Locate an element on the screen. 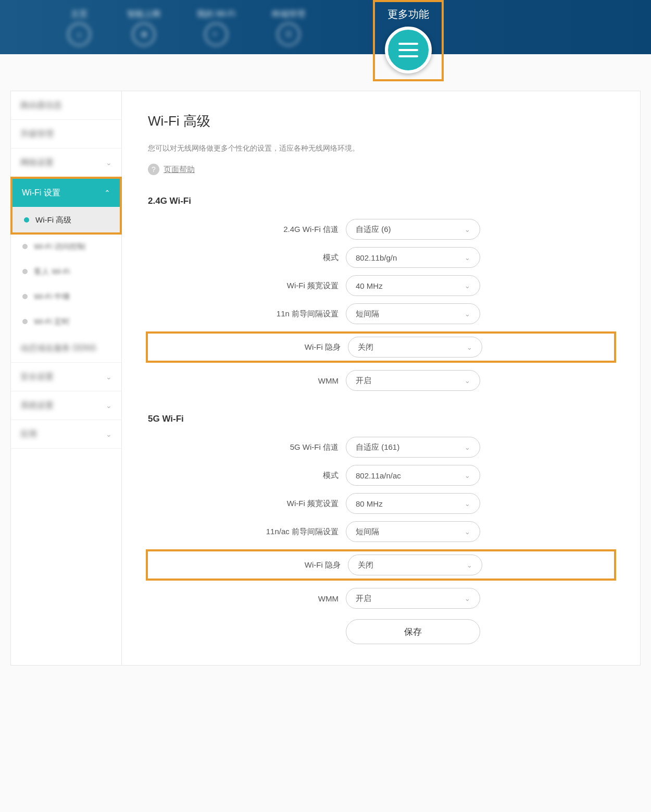  save-button: 保存 is located at coordinates (413, 632).